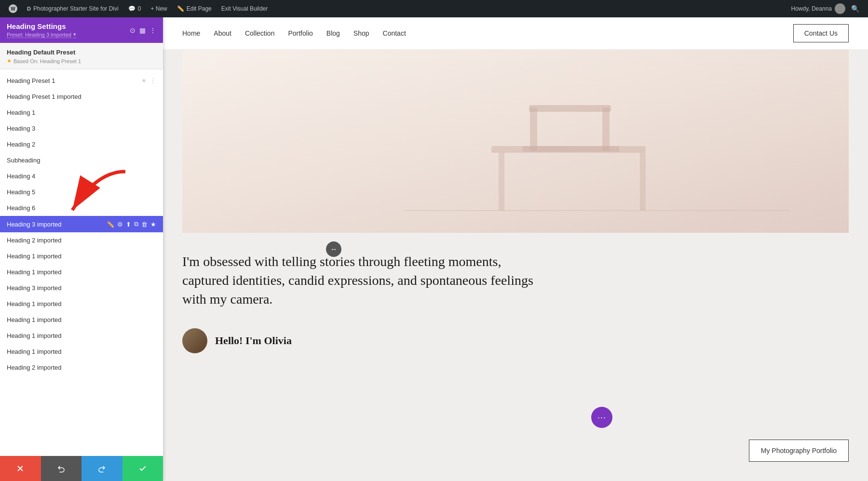  I want to click on list-item: Heading 4, so click(81, 176).